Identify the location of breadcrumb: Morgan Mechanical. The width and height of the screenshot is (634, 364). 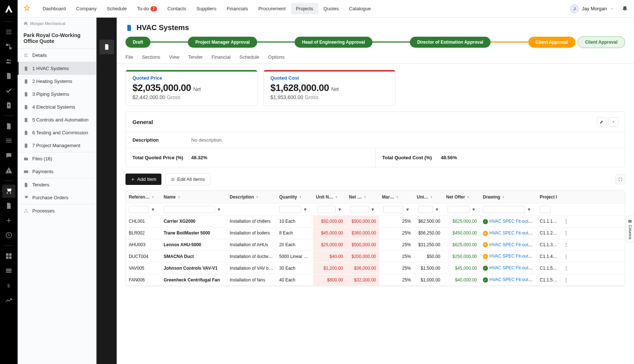
(57, 23).